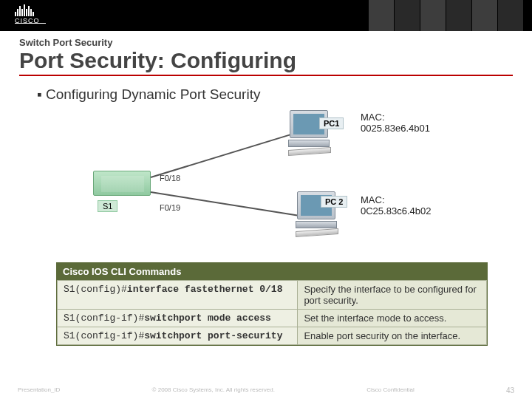  I want to click on port-label-1: F0/18, so click(170, 178).